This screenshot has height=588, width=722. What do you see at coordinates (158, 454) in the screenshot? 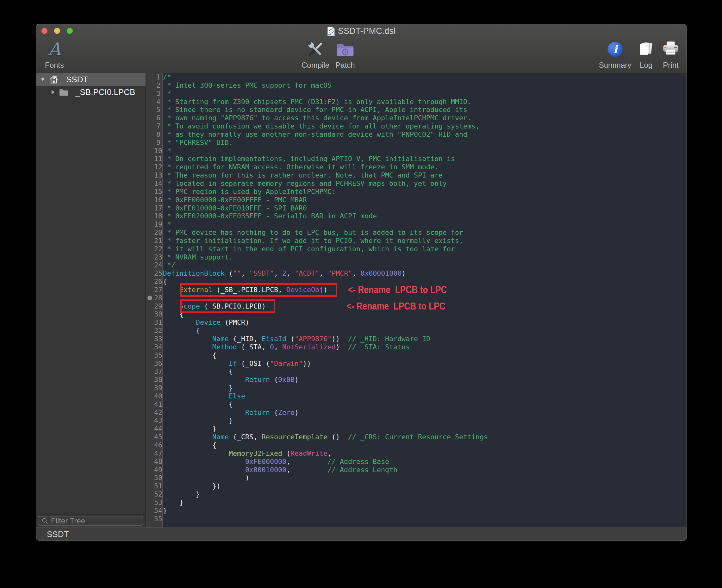
I see `line-number: 47` at bounding box center [158, 454].